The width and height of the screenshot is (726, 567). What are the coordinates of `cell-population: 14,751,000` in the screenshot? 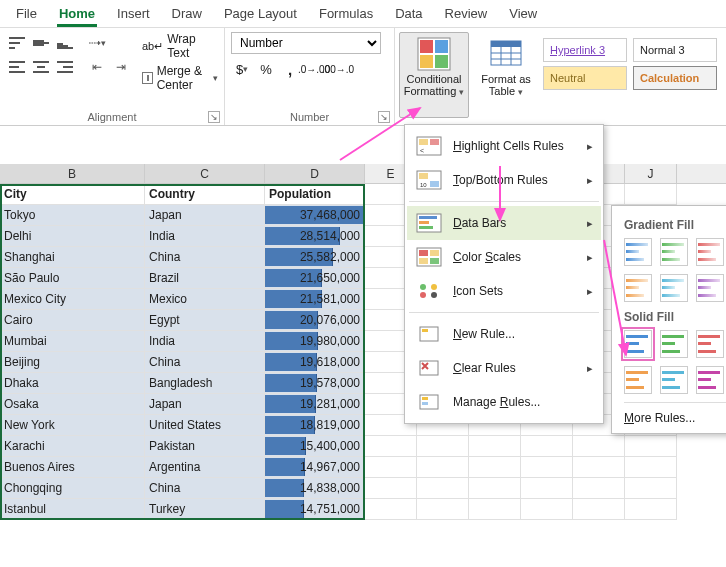 It's located at (315, 510).